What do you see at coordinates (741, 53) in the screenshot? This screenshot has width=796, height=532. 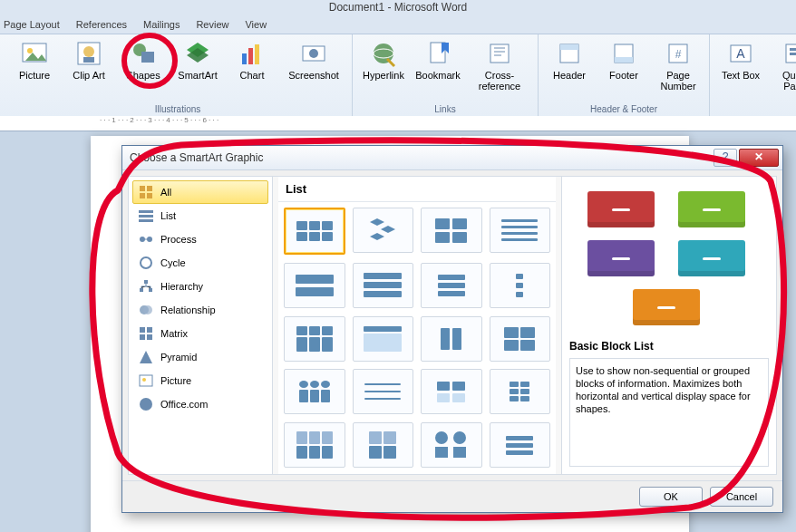 I see `textbox-icon: A` at bounding box center [741, 53].